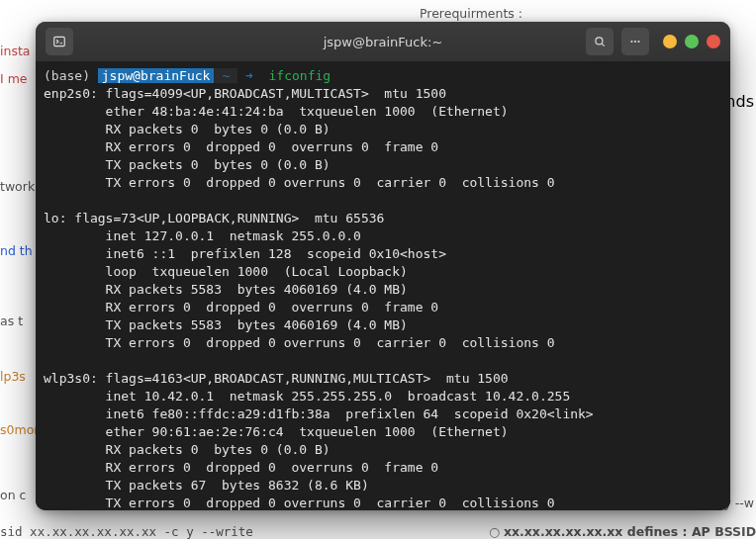 The width and height of the screenshot is (756, 539). I want to click on bg-lp3s: lp3s, so click(13, 376).